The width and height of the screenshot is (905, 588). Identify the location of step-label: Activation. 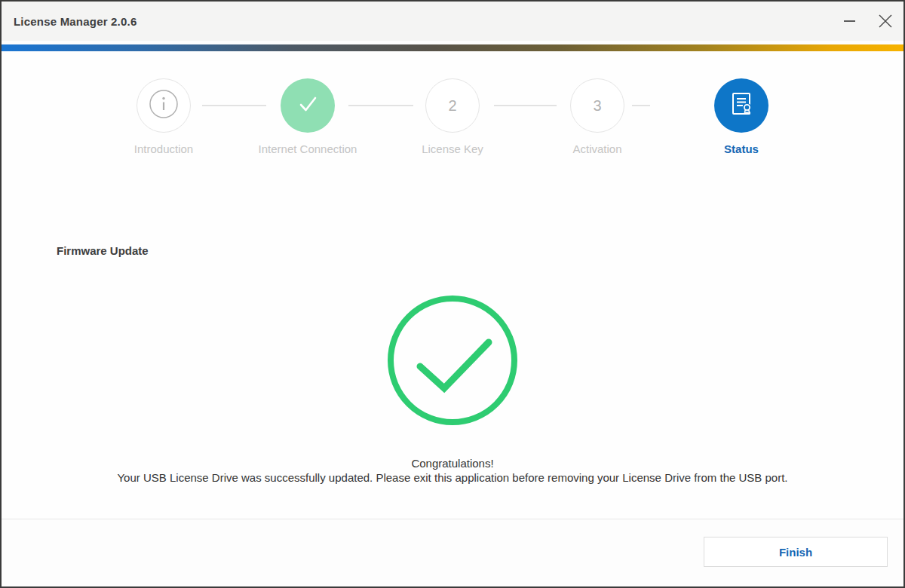
(597, 149).